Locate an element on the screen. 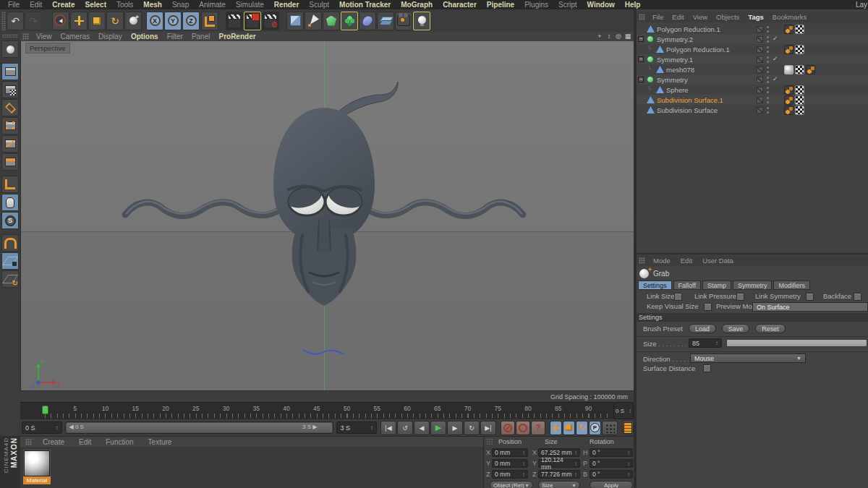 The height and width of the screenshot is (488, 868). tab-settings: Settings is located at coordinates (655, 285).